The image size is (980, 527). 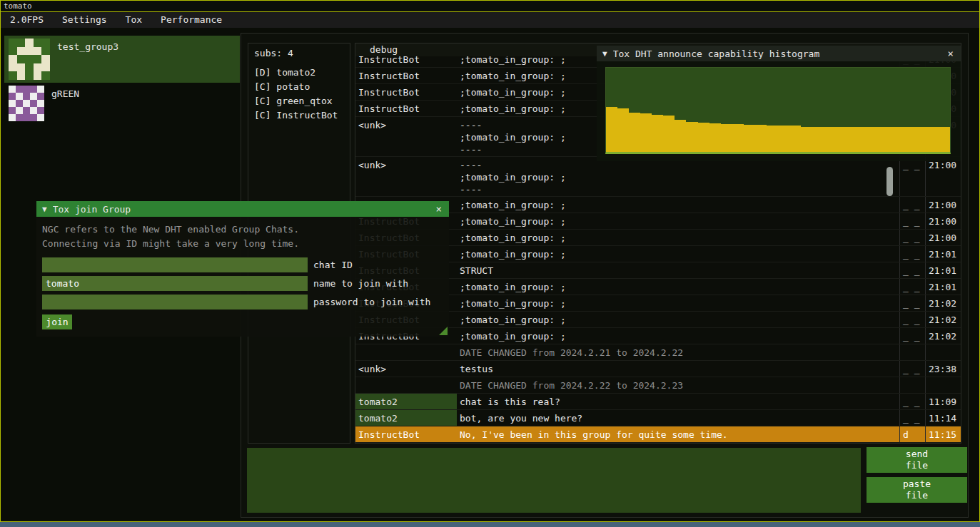 What do you see at coordinates (943, 177) in the screenshot?
I see `message-time: 21:00` at bounding box center [943, 177].